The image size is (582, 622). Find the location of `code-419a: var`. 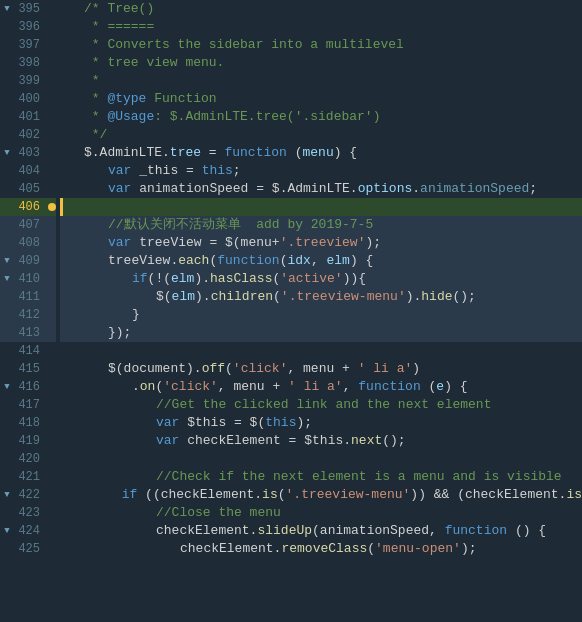

code-419a: var is located at coordinates (168, 441).